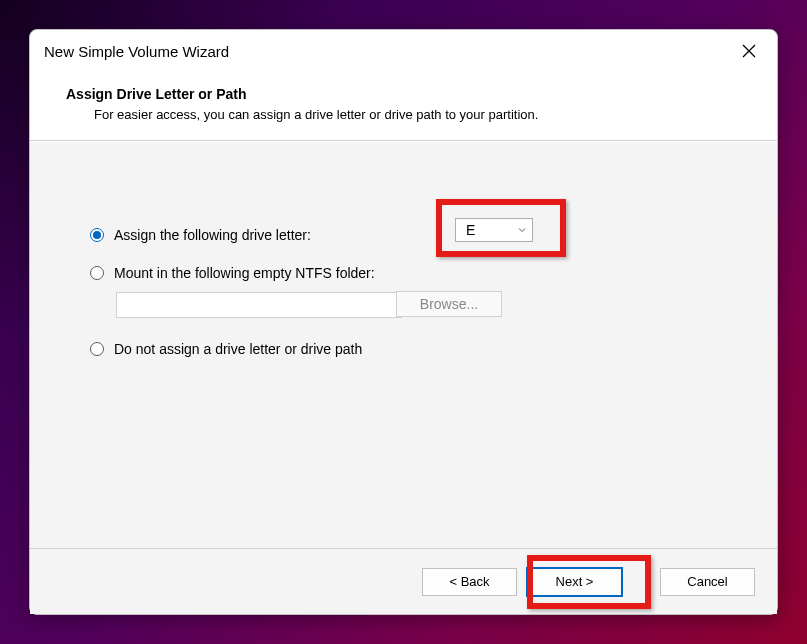  I want to click on option-mount-folder: Mount in the following empty NTFS folder…, so click(434, 273).